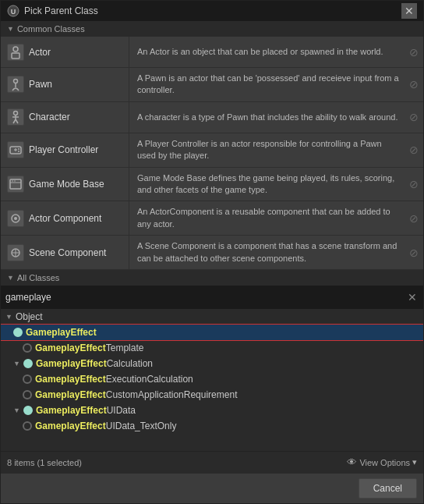 Image resolution: width=424 pixels, height=504 pixels. What do you see at coordinates (212, 379) in the screenshot?
I see `tree-item-gameplay-effect-exec-calc: GameplayEffectExecutionCalculation` at bounding box center [212, 379].